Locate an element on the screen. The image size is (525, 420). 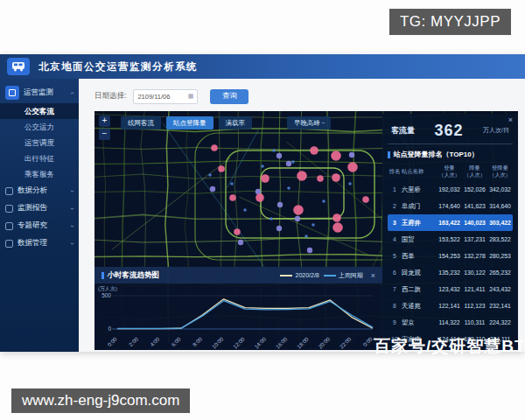
alighting-cell: 152,026 is located at coordinates (474, 189).